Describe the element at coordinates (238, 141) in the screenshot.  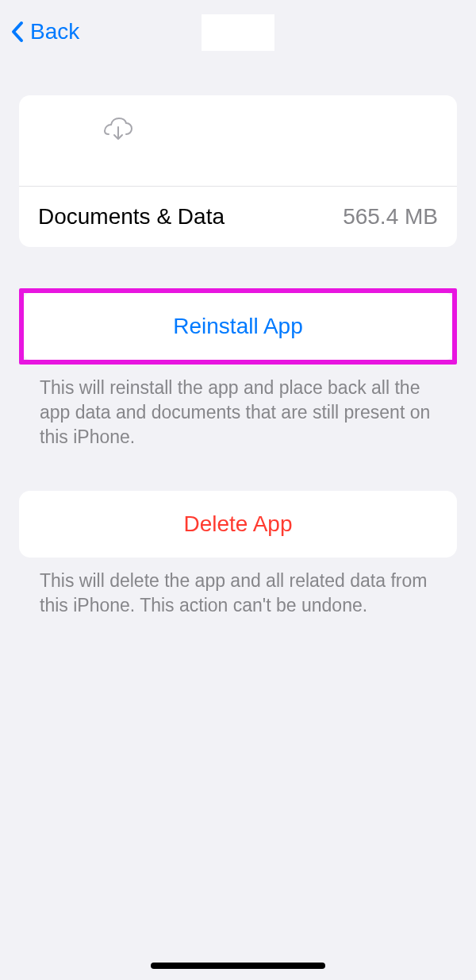
I see `app-header` at that location.